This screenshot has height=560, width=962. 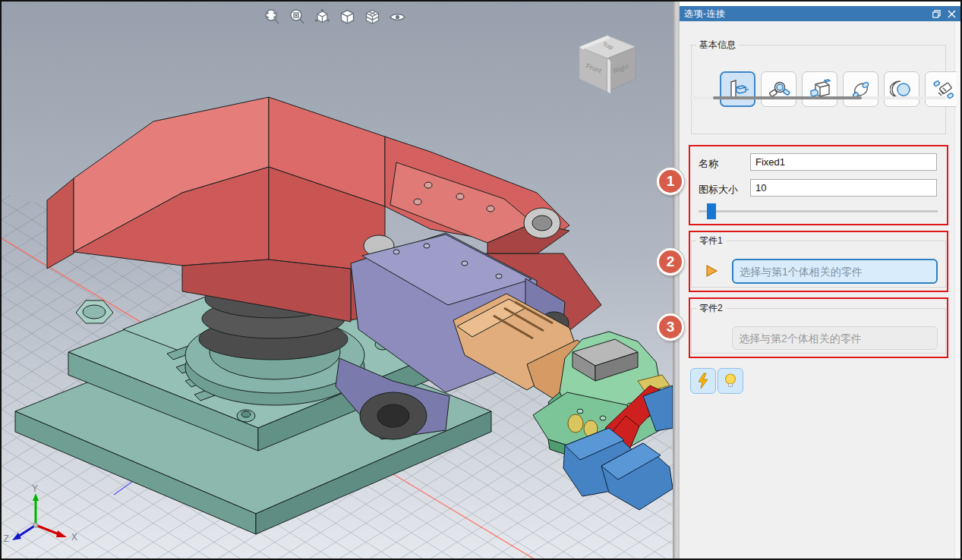 What do you see at coordinates (398, 17) in the screenshot?
I see `visibility-eye-icon` at bounding box center [398, 17].